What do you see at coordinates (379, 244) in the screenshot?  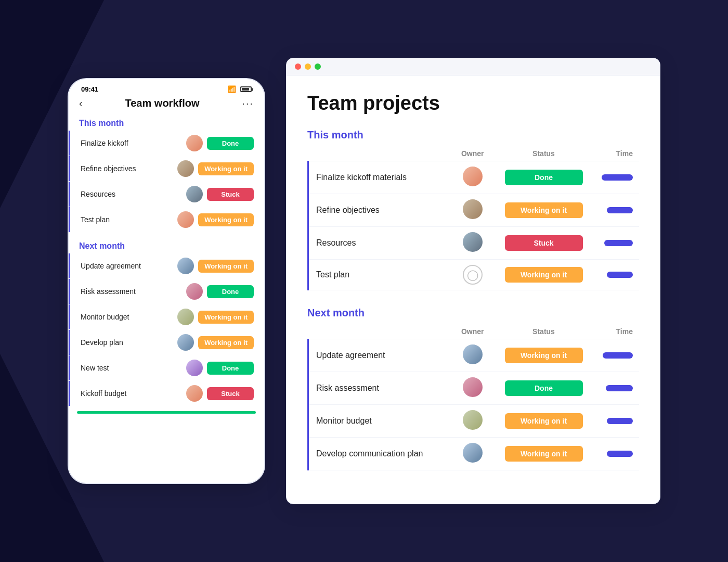 I see `task-name: Resources` at bounding box center [379, 244].